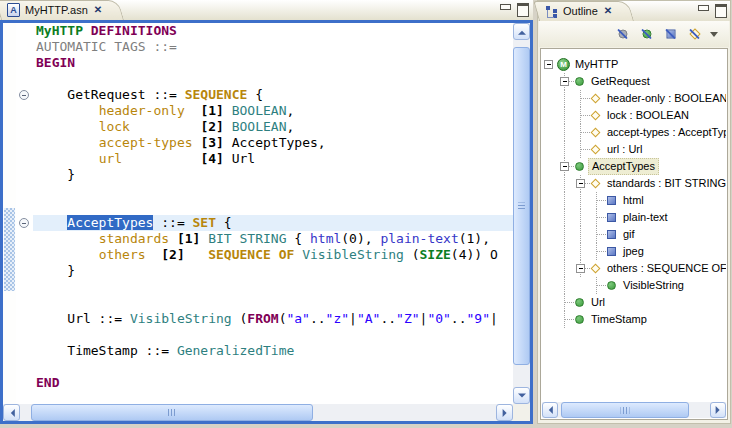 The height and width of the screenshot is (428, 732). What do you see at coordinates (266, 143) in the screenshot?
I see `code-line: accept-types [3] AcceptTypes,` at bounding box center [266, 143].